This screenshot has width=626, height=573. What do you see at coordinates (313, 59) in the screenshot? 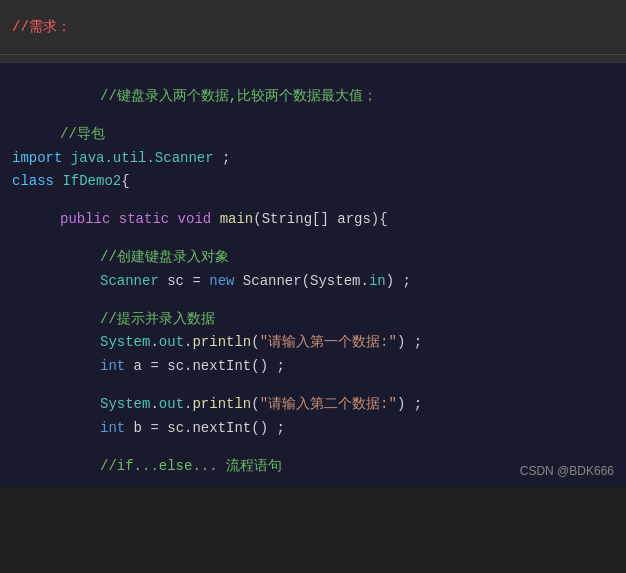
I see `scrollbar-area` at bounding box center [313, 59].